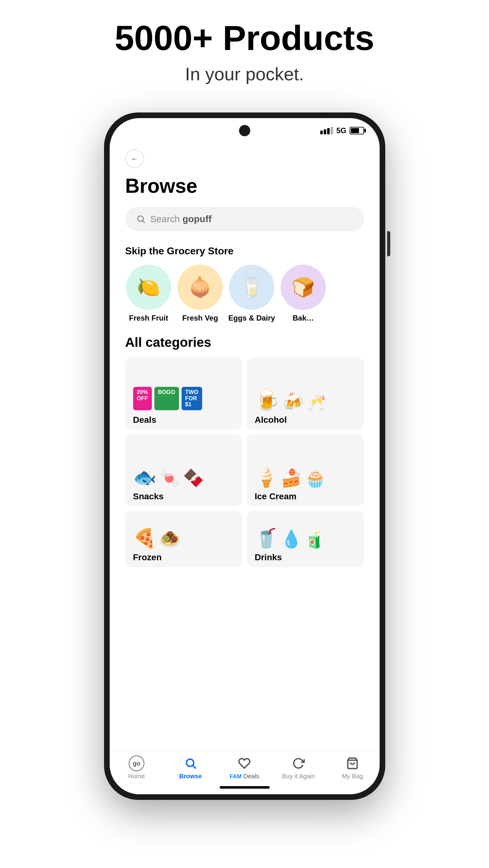 This screenshot has width=489, height=868. Describe the element at coordinates (268, 400) in the screenshot. I see `alcohol-emoji-1: 🍺` at that location.